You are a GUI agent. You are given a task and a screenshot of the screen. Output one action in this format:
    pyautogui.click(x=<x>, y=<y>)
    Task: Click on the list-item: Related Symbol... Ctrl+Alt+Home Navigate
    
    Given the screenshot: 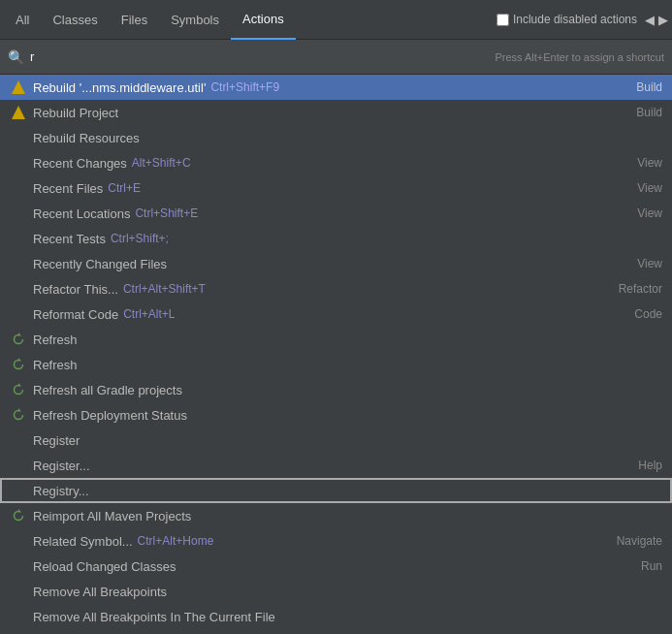 What is the action you would take?
    pyautogui.click(x=336, y=541)
    